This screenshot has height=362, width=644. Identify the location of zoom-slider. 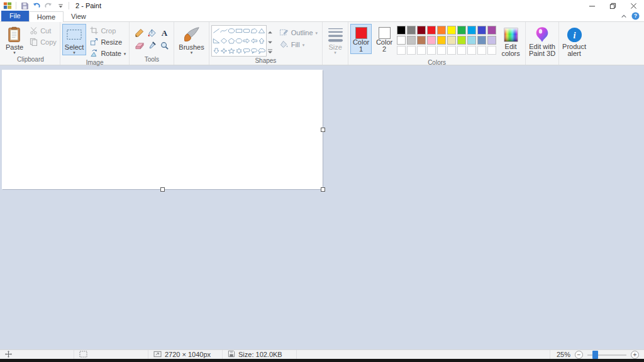
(607, 354).